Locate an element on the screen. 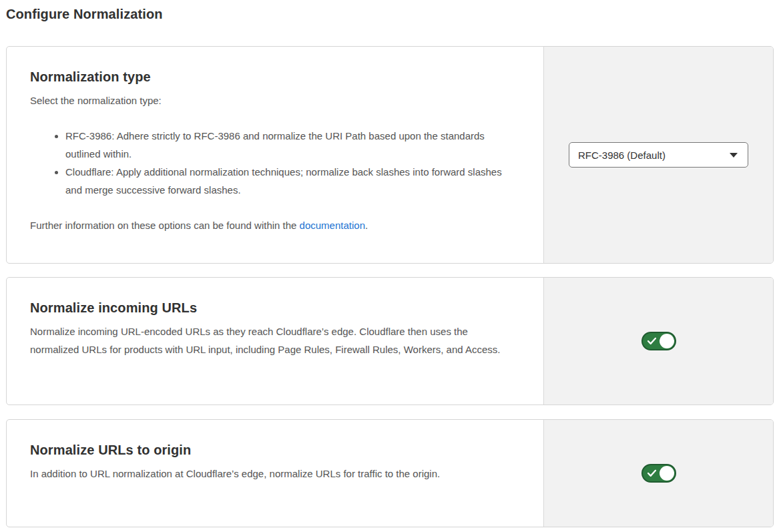  normalization-type-select: RFC-3986 (Default) is located at coordinates (658, 155).